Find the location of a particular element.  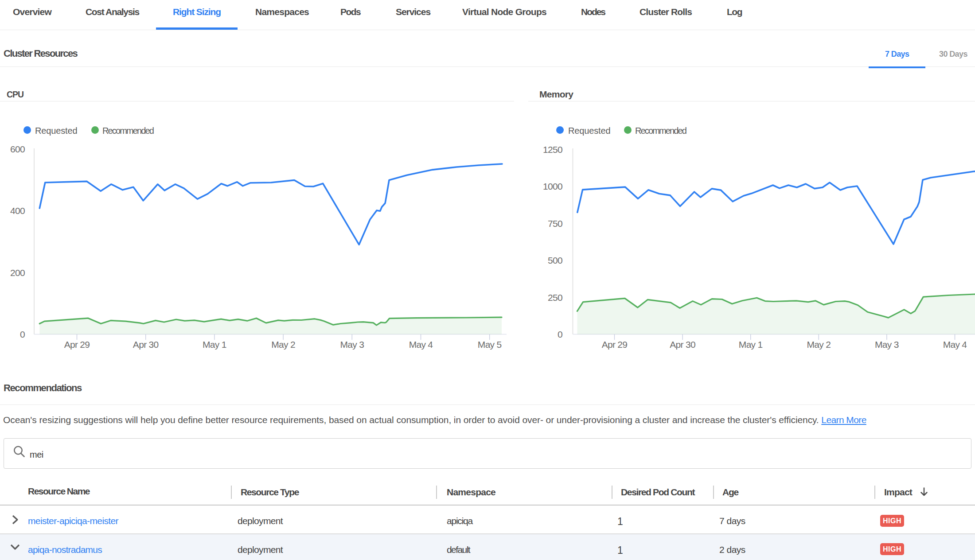

svg-text: 250 is located at coordinates (555, 298).